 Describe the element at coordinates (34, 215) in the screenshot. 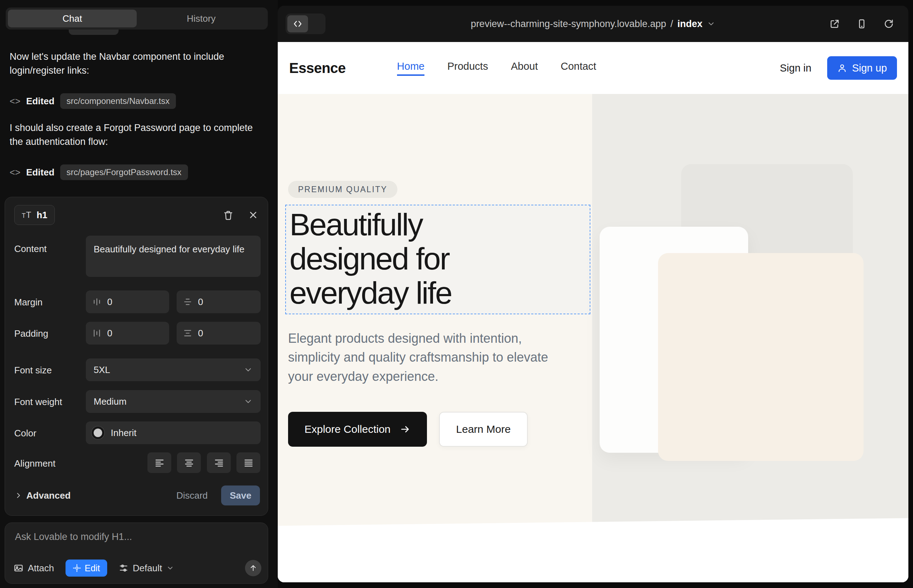

I see `element-tag-chip: TT h1` at that location.